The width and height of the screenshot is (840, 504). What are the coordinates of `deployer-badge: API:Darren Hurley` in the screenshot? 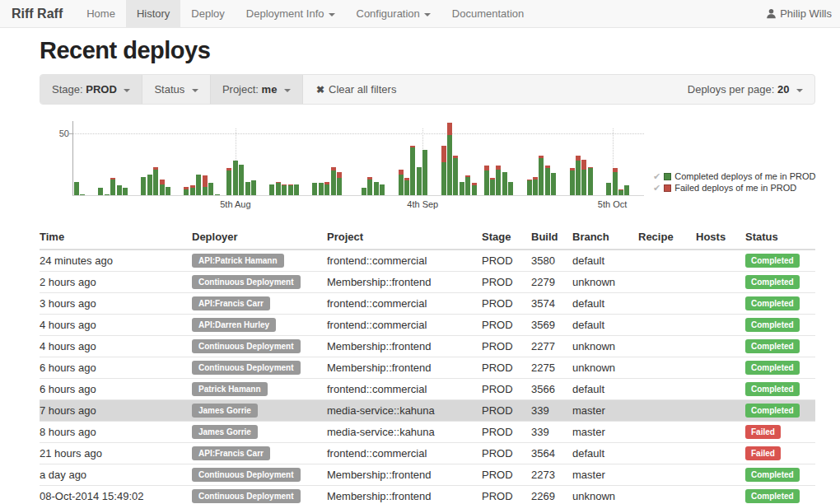 It's located at (234, 324).